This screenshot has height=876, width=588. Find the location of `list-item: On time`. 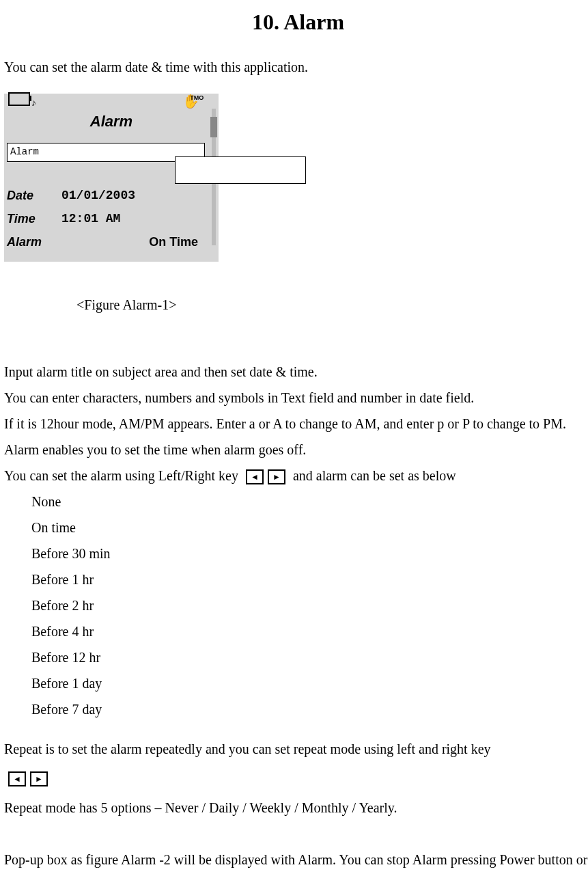

list-item: On time is located at coordinates (310, 528).